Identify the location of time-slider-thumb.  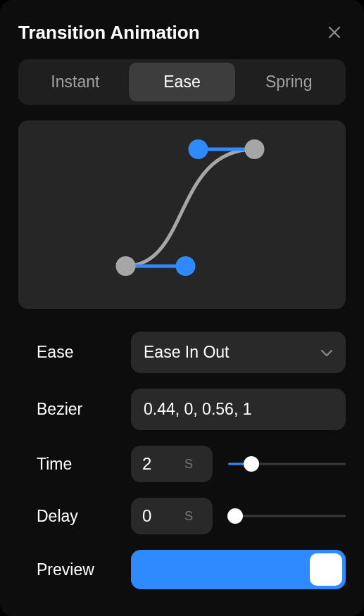
(251, 464).